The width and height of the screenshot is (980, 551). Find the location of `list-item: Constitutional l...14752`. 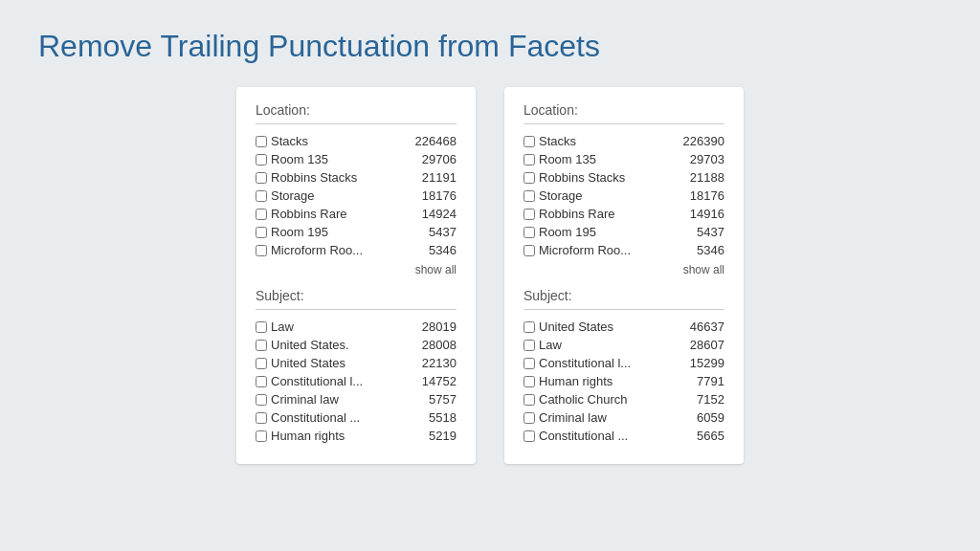

list-item: Constitutional l...14752 is located at coordinates (356, 381).